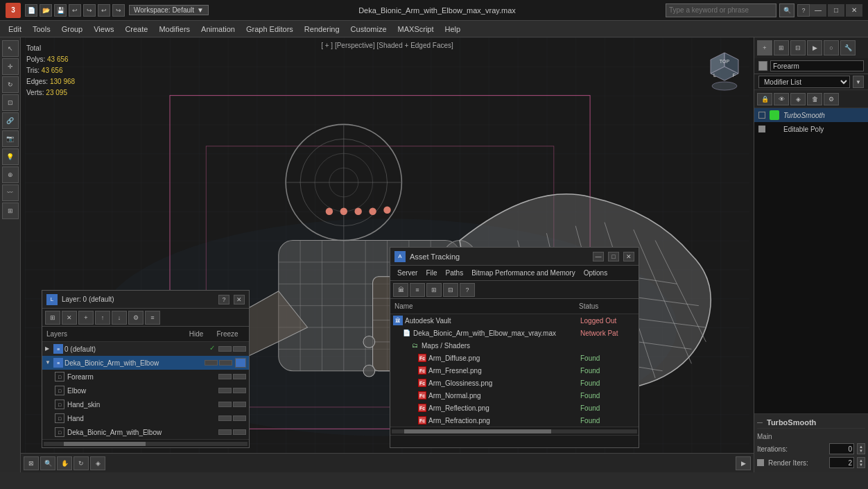 The width and height of the screenshot is (868, 489). What do you see at coordinates (831, 48) in the screenshot?
I see `rp-tab-display: ○` at bounding box center [831, 48].